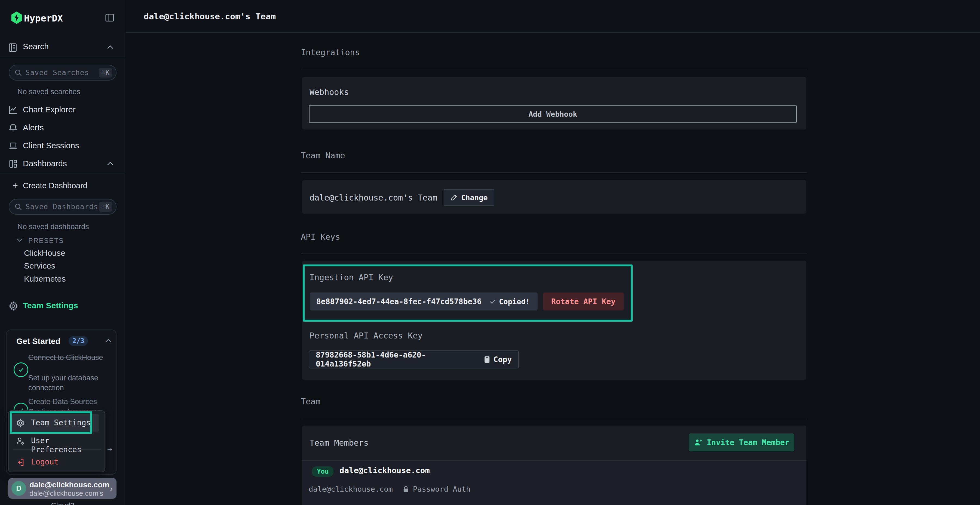 The height and width of the screenshot is (505, 980). What do you see at coordinates (62, 73) in the screenshot?
I see `saved-searches-input: Saved Searches ⌘K` at bounding box center [62, 73].